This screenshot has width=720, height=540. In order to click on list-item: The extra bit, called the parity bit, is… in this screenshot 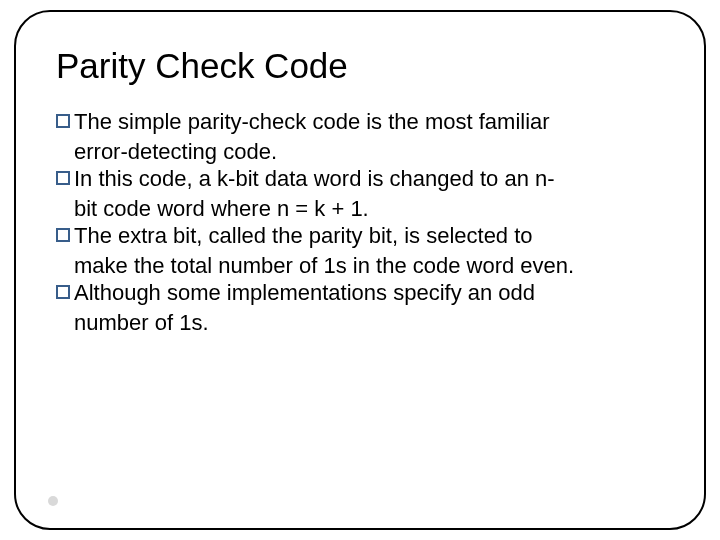, I will do `click(360, 236)`.